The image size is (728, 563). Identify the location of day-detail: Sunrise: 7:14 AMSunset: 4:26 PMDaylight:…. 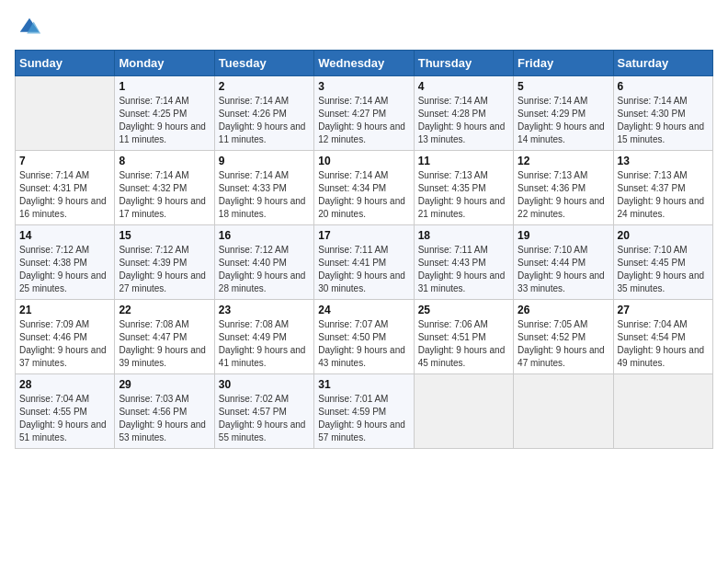
(265, 121).